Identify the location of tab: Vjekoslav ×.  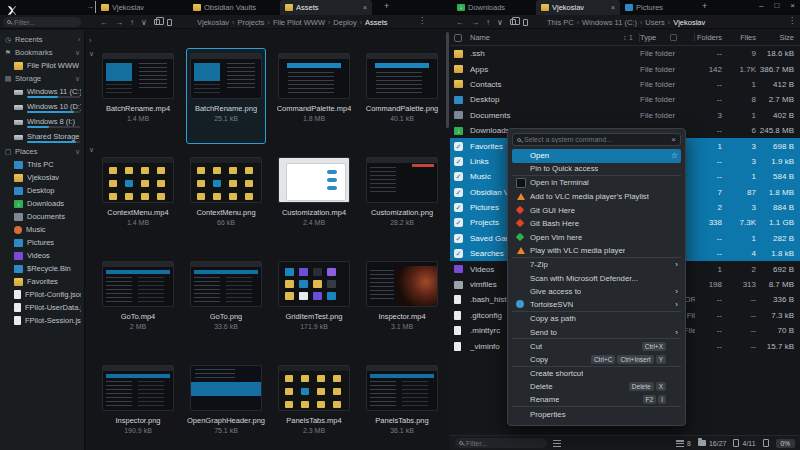
(578, 8).